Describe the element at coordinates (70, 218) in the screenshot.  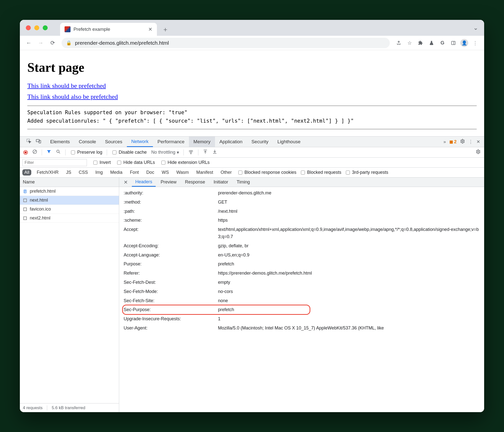
I see `request-row: next2.html` at that location.